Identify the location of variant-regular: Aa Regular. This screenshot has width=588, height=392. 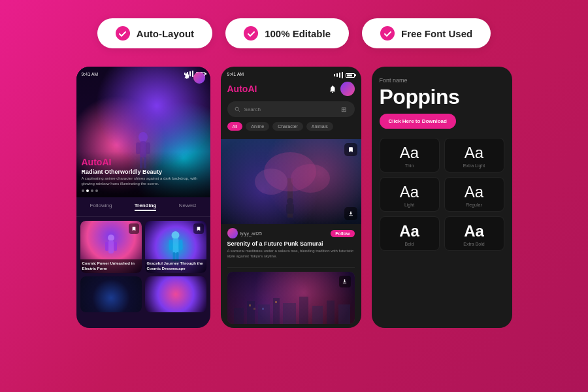
(474, 195).